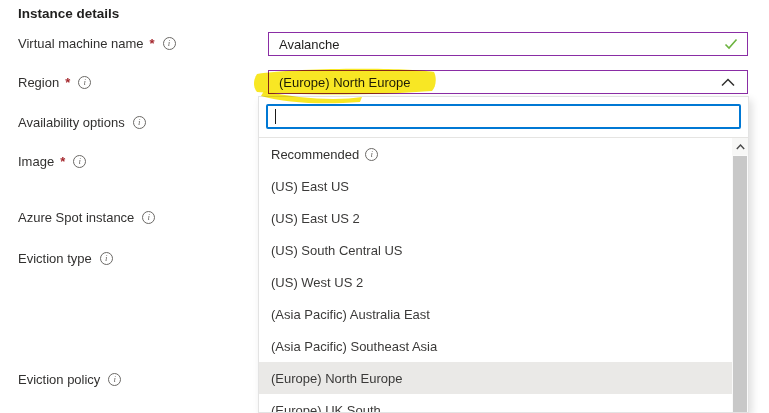 The height and width of the screenshot is (413, 769). I want to click on region-label: Region* i, so click(54, 82).